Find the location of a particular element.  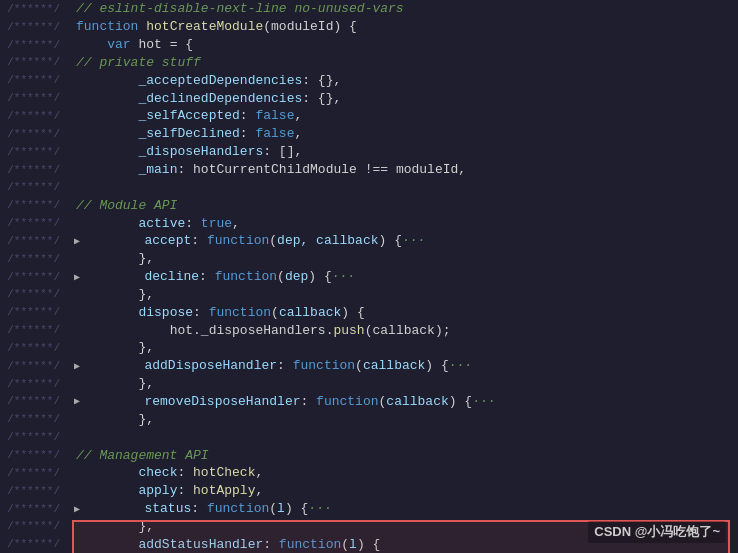

code-text: addDisposeHandler: function(callback) {·… is located at coordinates (277, 366).